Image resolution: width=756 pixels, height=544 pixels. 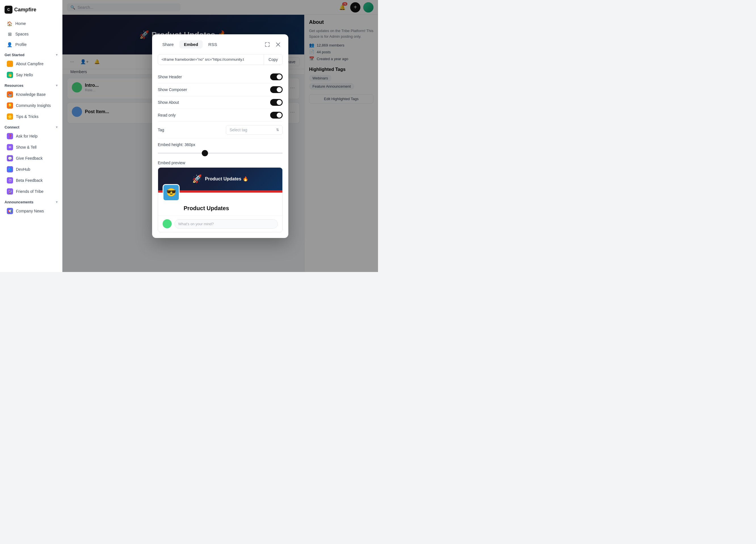 What do you see at coordinates (31, 201) in the screenshot?
I see `section-announcements: Announcements ▾` at bounding box center [31, 201].